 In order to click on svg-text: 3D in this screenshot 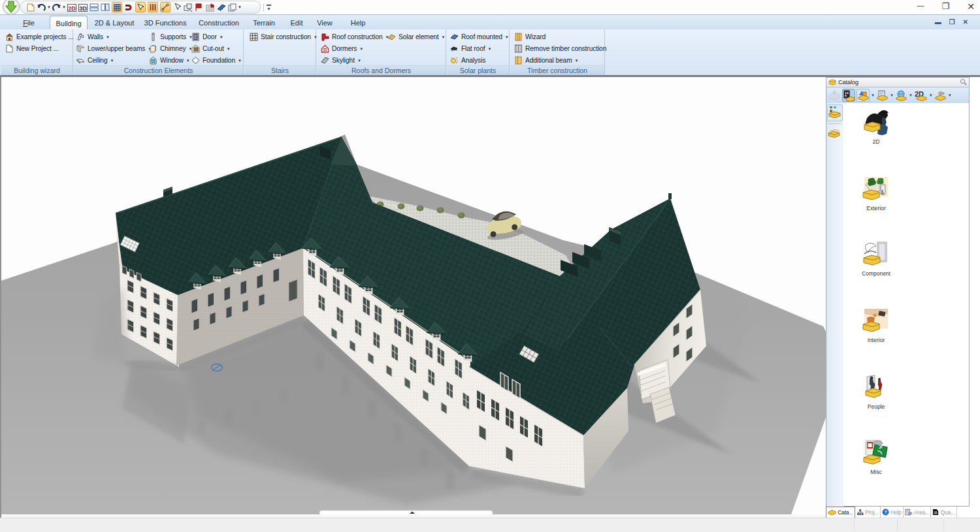, I will do `click(83, 8)`.